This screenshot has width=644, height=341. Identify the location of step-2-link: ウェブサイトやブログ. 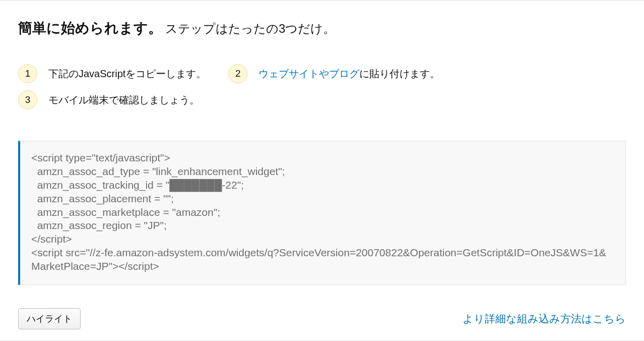
(309, 74).